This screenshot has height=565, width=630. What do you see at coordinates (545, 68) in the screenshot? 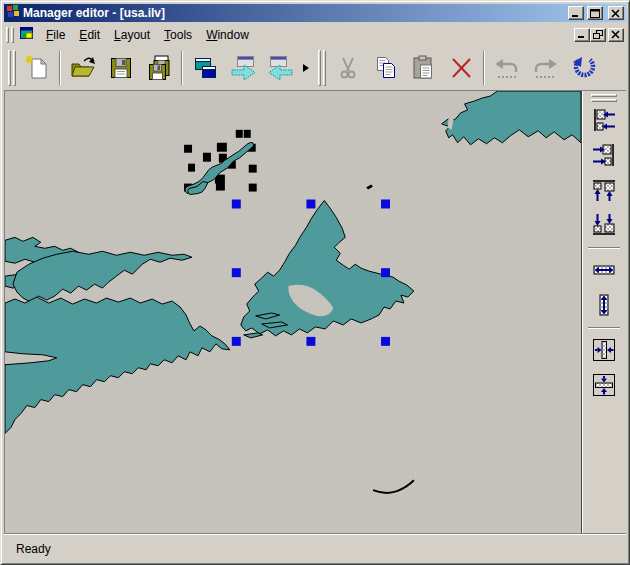
I see `redo-button` at bounding box center [545, 68].